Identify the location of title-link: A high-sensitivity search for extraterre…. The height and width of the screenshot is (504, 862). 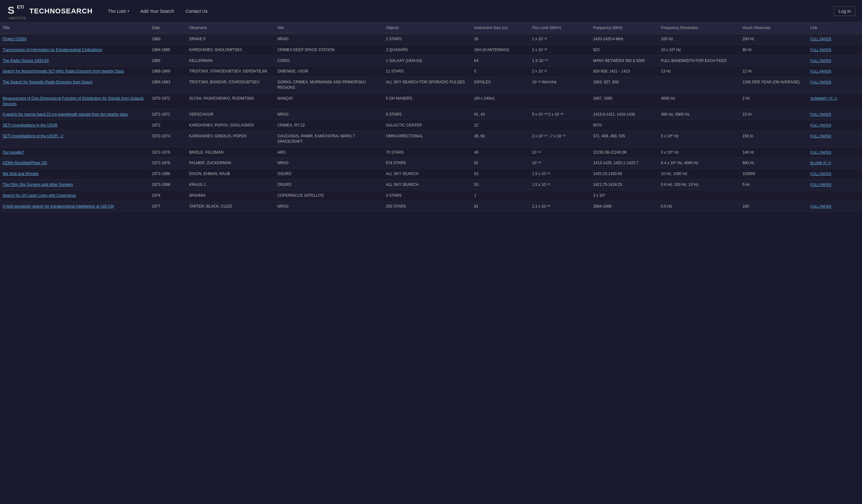
(58, 207).